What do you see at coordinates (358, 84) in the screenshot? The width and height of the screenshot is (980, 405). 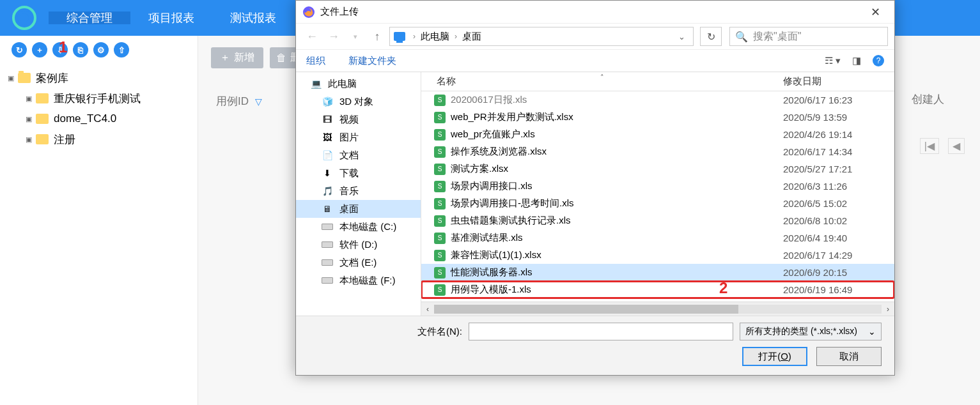 I see `place-item: 💻此电脑` at bounding box center [358, 84].